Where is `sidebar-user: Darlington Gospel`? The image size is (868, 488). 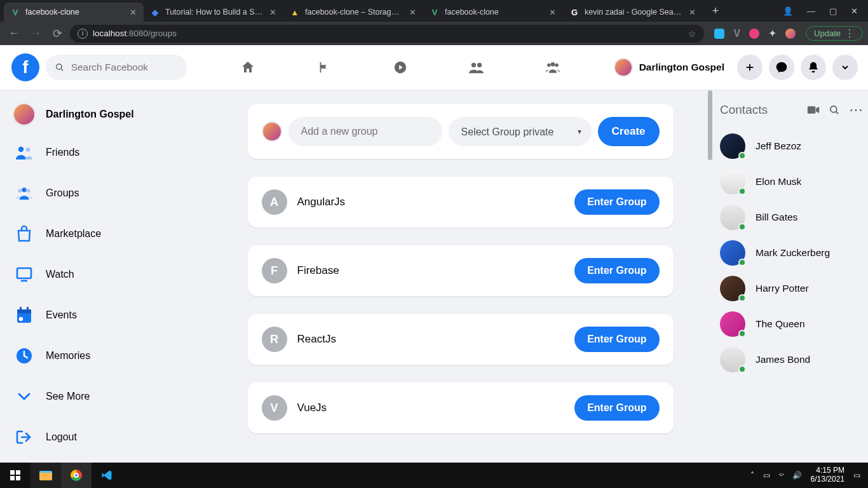 sidebar-user: Darlington Gospel is located at coordinates (105, 114).